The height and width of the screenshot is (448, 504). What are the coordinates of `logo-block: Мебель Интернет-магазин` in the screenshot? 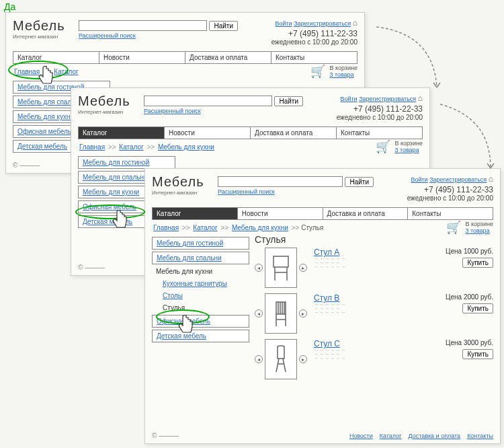 It's located at (43, 29).